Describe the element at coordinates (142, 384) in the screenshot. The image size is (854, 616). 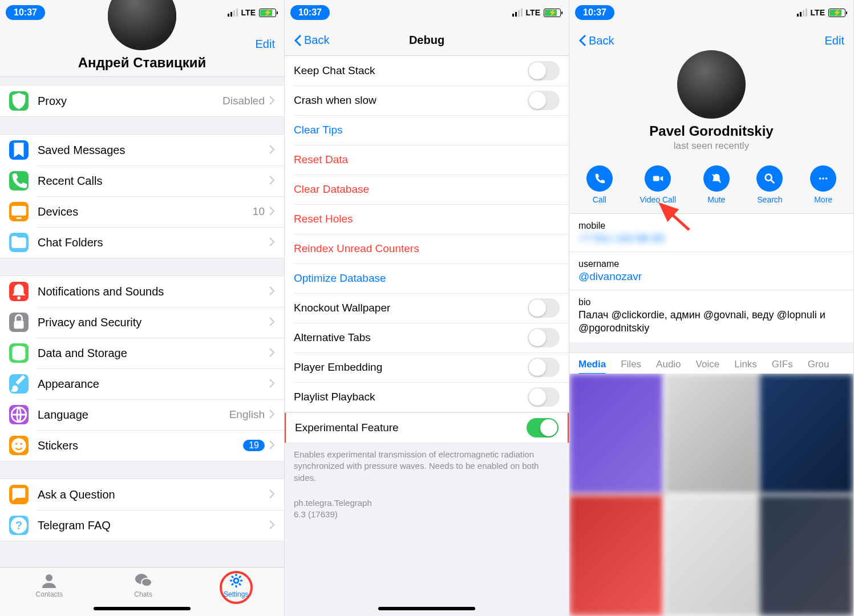
I see `row-appearance: Appearance` at that location.